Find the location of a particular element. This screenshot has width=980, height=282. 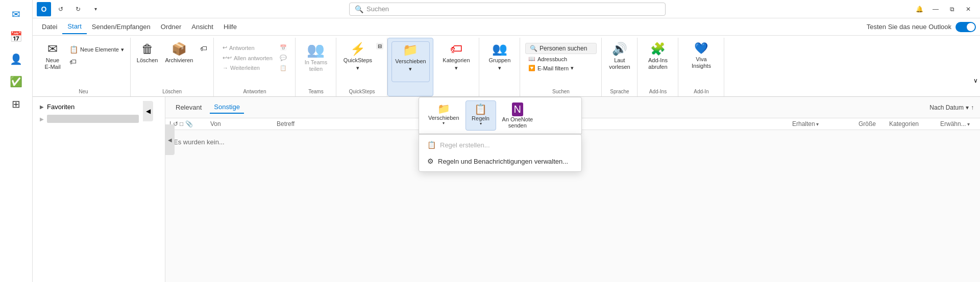

restore-button: ⧉ is located at coordinates (952, 9).